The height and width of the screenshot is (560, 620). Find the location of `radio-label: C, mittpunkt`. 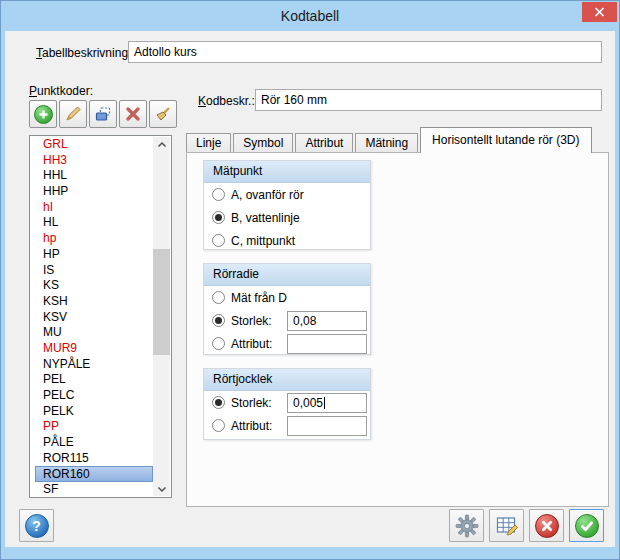

radio-label: C, mittpunkt is located at coordinates (263, 241).